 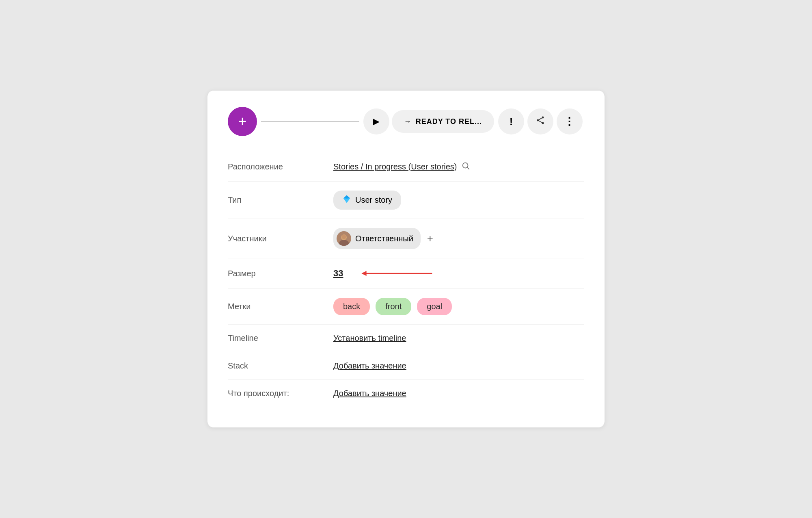 What do you see at coordinates (310, 121) in the screenshot?
I see `toolbar-line` at bounding box center [310, 121].